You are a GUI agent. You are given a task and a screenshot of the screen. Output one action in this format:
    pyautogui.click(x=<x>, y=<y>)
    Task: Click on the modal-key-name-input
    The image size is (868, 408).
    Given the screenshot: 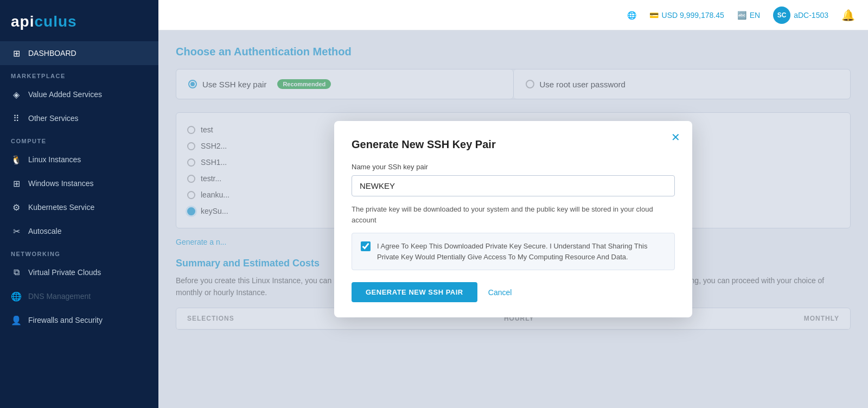 What is the action you would take?
    pyautogui.click(x=513, y=186)
    